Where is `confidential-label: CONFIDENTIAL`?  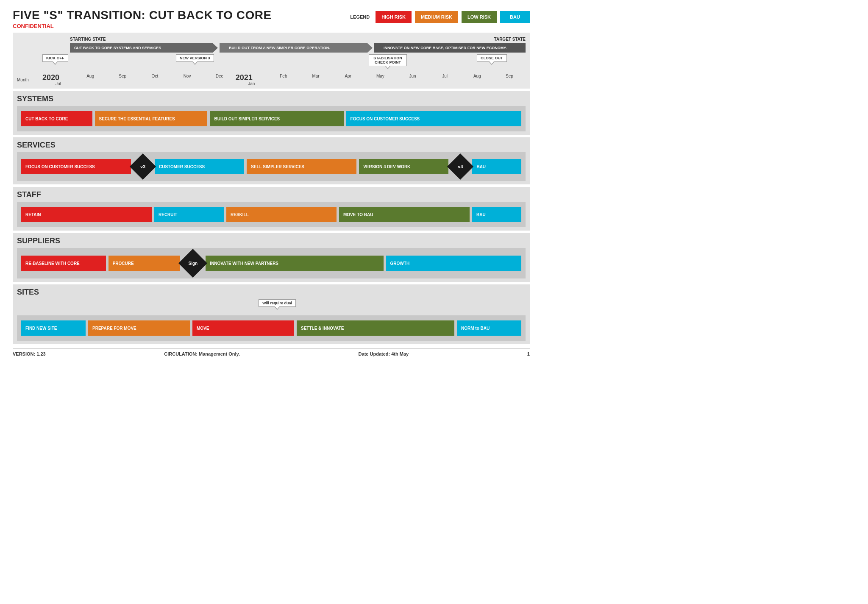 confidential-label: CONFIDENTIAL is located at coordinates (142, 26).